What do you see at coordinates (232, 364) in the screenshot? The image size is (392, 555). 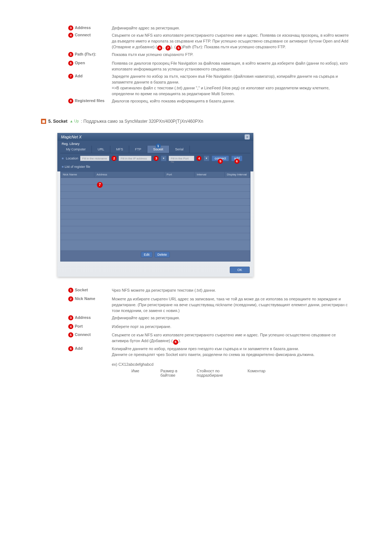 I see `example-caption: ex) CX12abcdefghabcd` at bounding box center [232, 364].